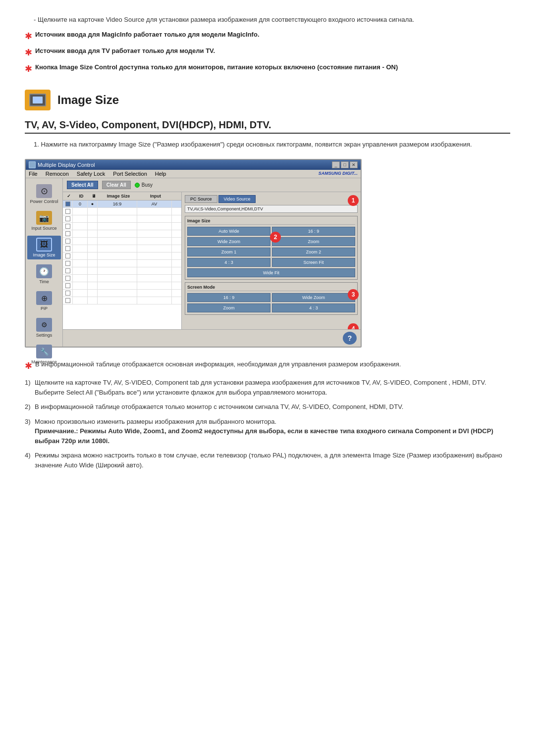 The height and width of the screenshot is (756, 535). Describe the element at coordinates (118, 196) in the screenshot. I see `col-image-size: Image Size` at that location.